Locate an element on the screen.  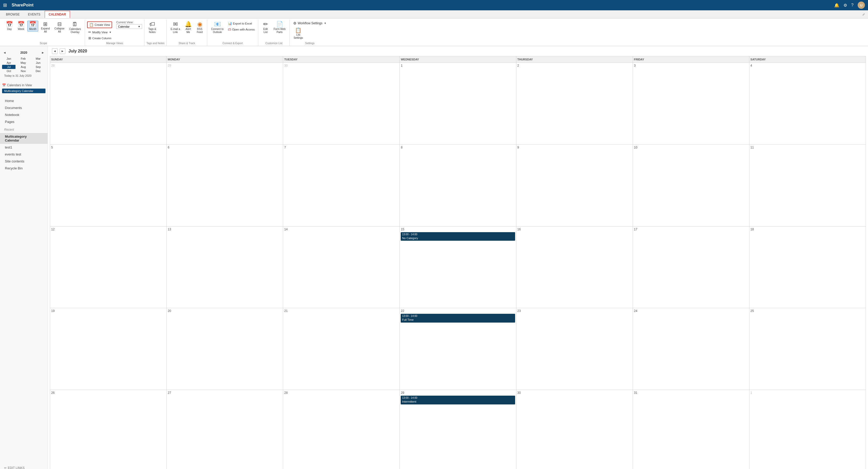
cal-day: 9 is located at coordinates (575, 185).